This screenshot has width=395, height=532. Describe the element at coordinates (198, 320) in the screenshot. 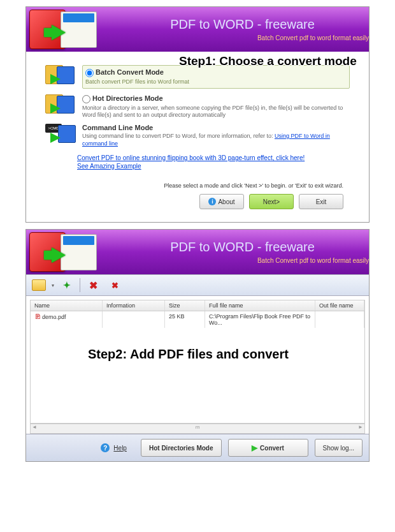

I see `table-row: 🖹demo.pdf 25 KB C:\Program Files\Flip Bo…` at that location.